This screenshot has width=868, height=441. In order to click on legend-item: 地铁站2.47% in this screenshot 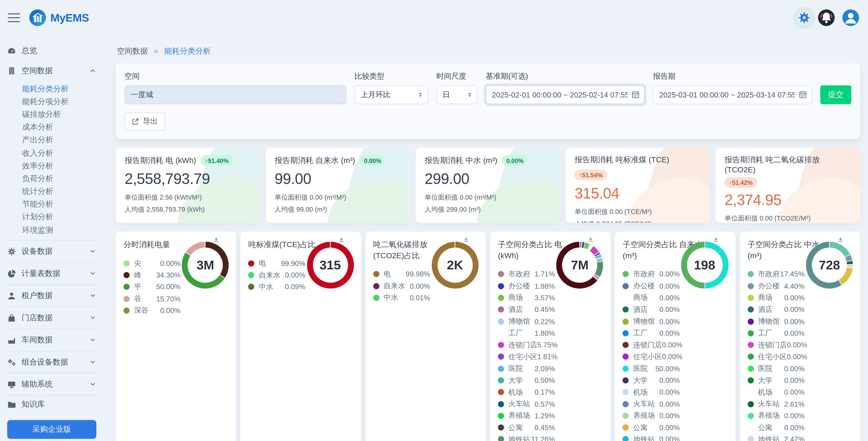, I will do `click(776, 437)`.